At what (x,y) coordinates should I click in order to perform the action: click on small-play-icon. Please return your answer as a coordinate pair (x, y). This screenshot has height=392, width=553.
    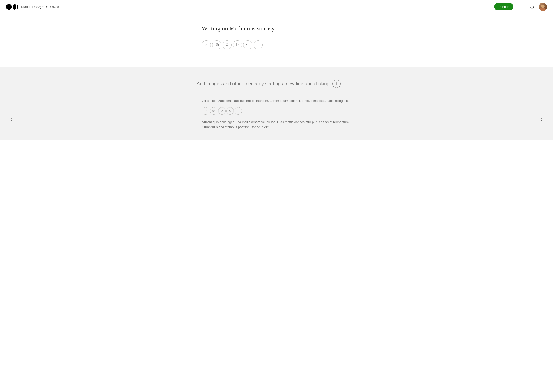
    Looking at the image, I should click on (222, 111).